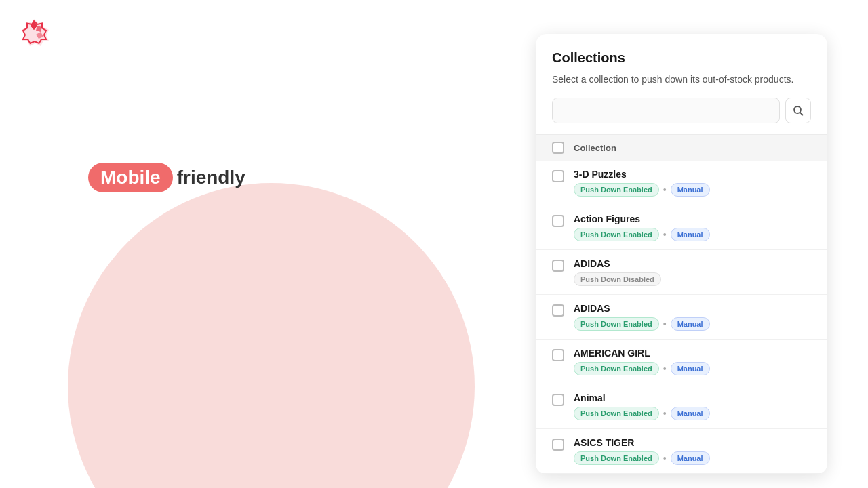 The height and width of the screenshot is (488, 868). I want to click on item-name: Action Figures, so click(692, 219).